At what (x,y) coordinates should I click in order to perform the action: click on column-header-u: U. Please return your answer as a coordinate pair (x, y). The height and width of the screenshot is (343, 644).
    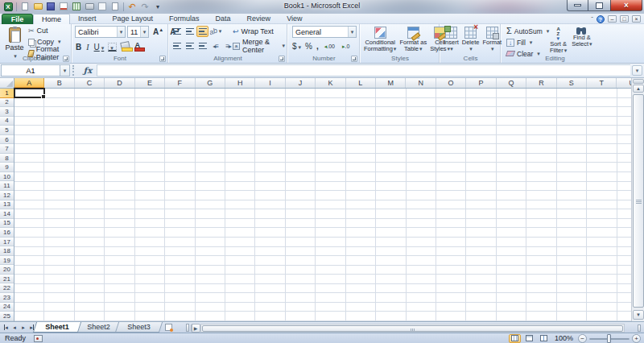
    Looking at the image, I should click on (624, 83).